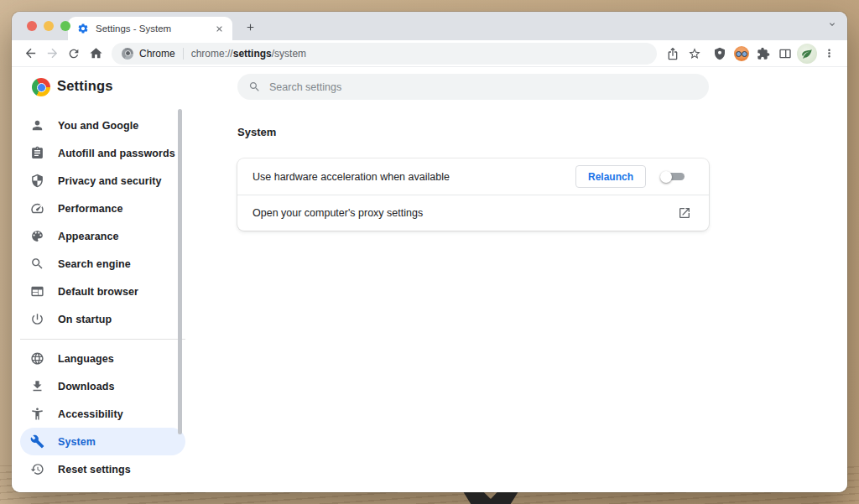  Describe the element at coordinates (37, 153) in the screenshot. I see `clipboard-icon` at that location.